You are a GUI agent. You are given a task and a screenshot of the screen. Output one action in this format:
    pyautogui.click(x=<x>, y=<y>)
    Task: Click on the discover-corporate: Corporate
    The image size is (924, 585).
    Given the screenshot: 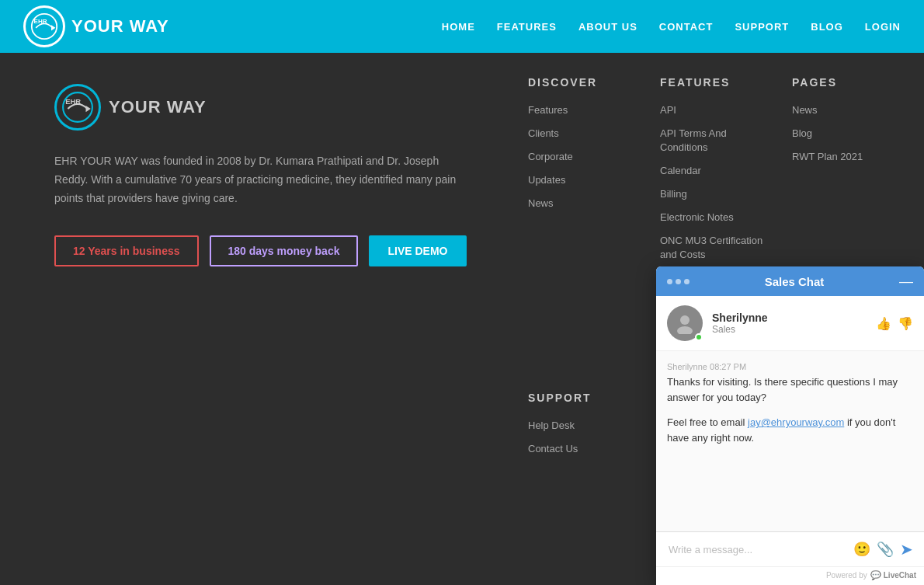 What is the action you would take?
    pyautogui.click(x=551, y=157)
    